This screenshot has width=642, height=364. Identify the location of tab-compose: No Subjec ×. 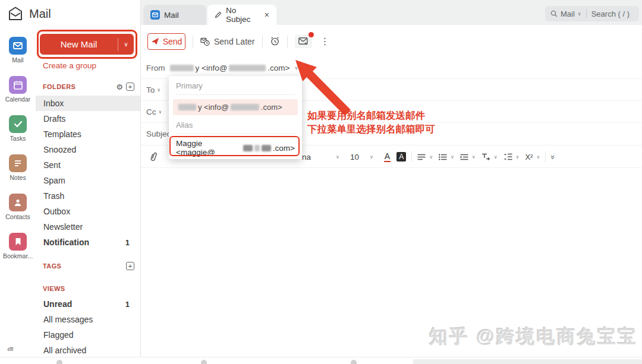
(242, 15).